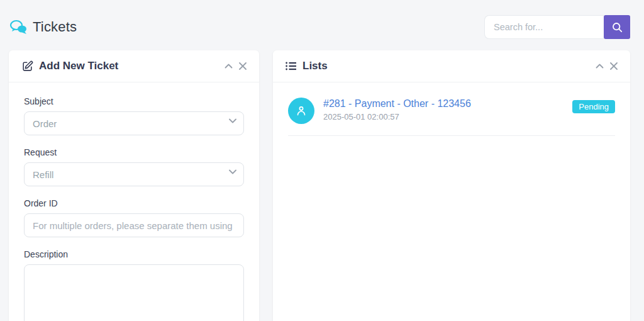 This screenshot has width=644, height=321. I want to click on request-label: Request, so click(134, 152).